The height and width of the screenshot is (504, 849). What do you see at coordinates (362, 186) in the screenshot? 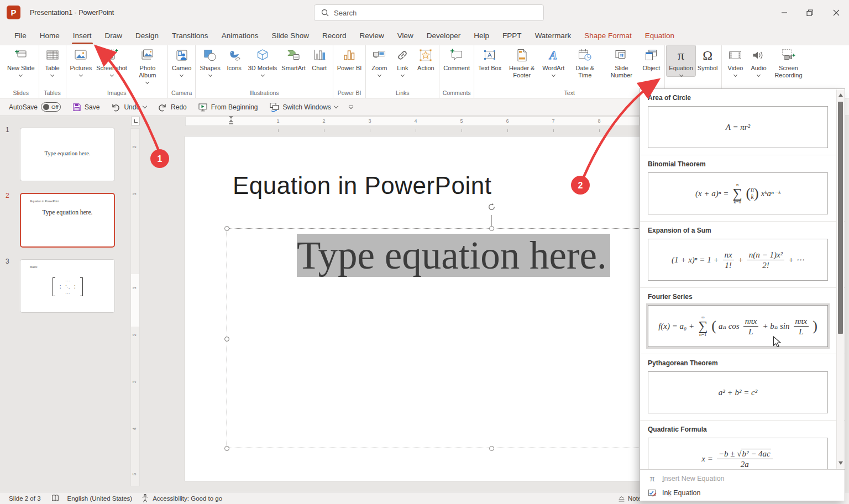
I see `slide-title-text: Equation in PowerPoint` at bounding box center [362, 186].